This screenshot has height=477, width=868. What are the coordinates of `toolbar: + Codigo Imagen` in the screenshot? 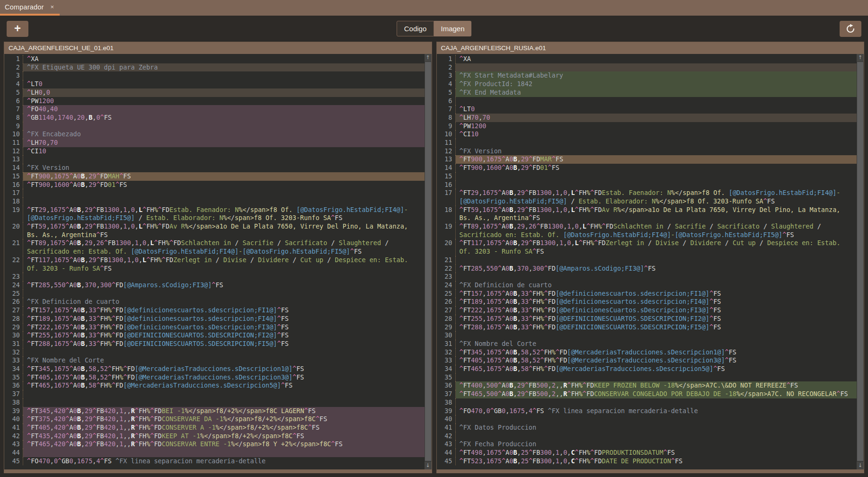 It's located at (434, 28).